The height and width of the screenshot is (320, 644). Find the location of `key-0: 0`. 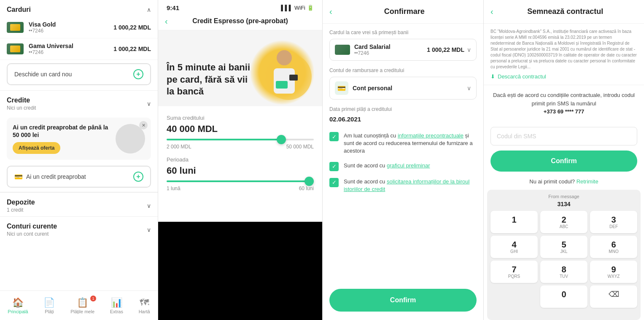

key-0: 0 is located at coordinates (564, 297).